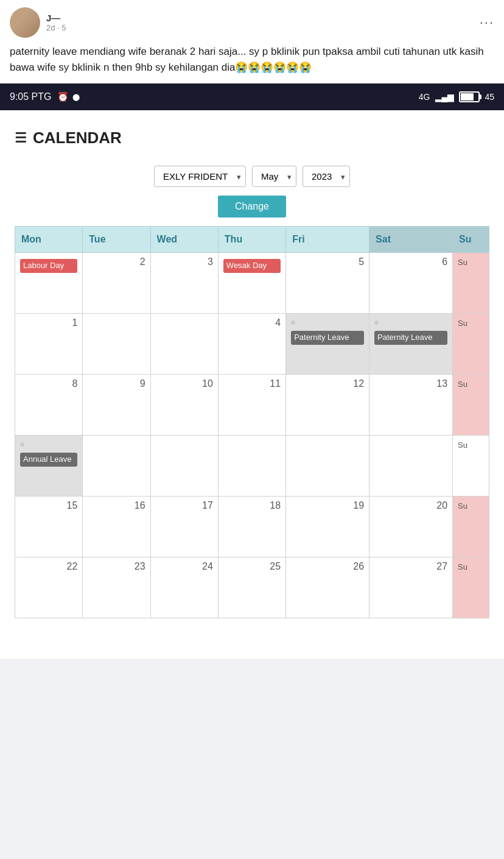 Image resolution: width=504 pixels, height=859 pixels. What do you see at coordinates (49, 527) in the screenshot?
I see `cell-mon-w5: 15` at bounding box center [49, 527].